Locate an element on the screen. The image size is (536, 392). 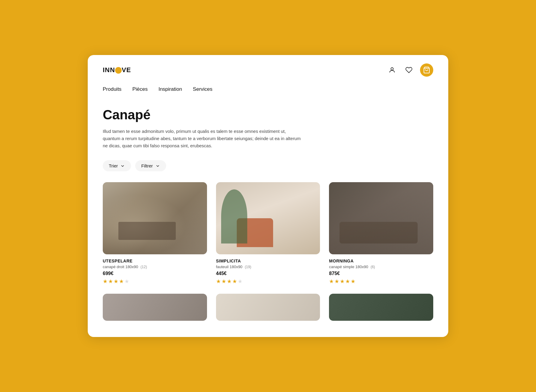
logo: INN VE is located at coordinates (117, 70).